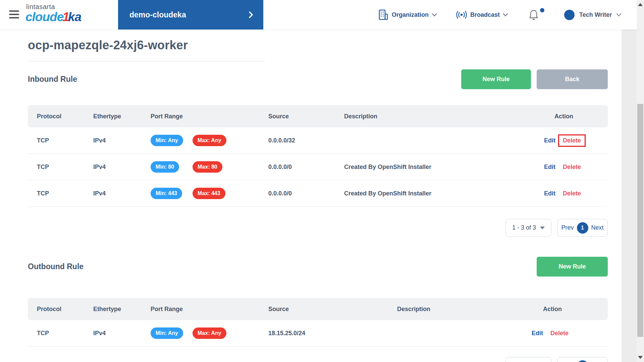 Image resolution: width=644 pixels, height=362 pixels. What do you see at coordinates (209, 193) in the screenshot?
I see `cell-port-range: Min: 443 Max: 443` at bounding box center [209, 193].